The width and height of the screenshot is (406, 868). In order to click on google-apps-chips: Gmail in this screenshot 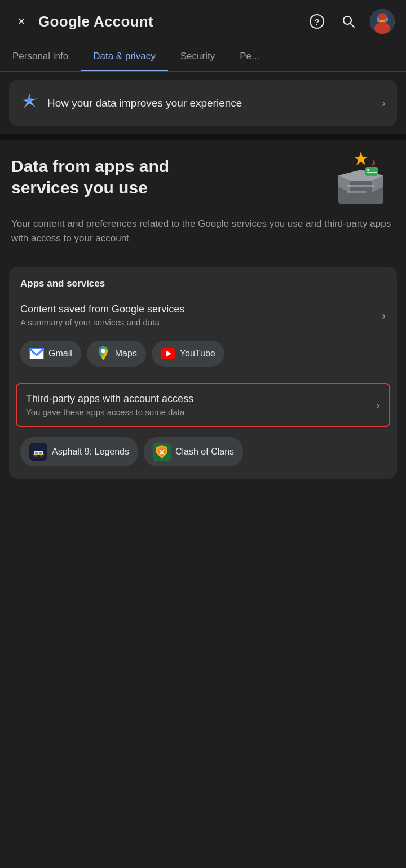, I will do `click(203, 356)`.